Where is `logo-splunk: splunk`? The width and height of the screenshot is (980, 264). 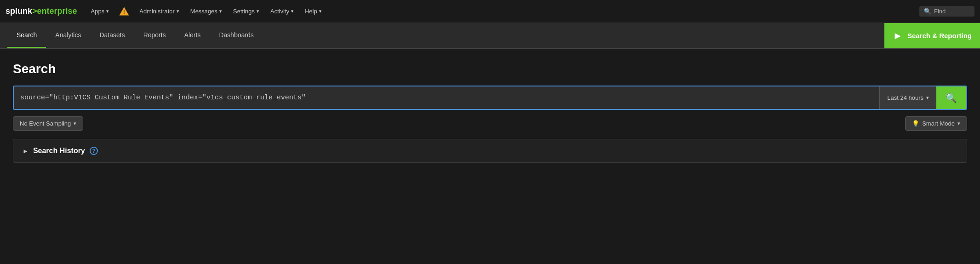
logo-splunk: splunk is located at coordinates (19, 11).